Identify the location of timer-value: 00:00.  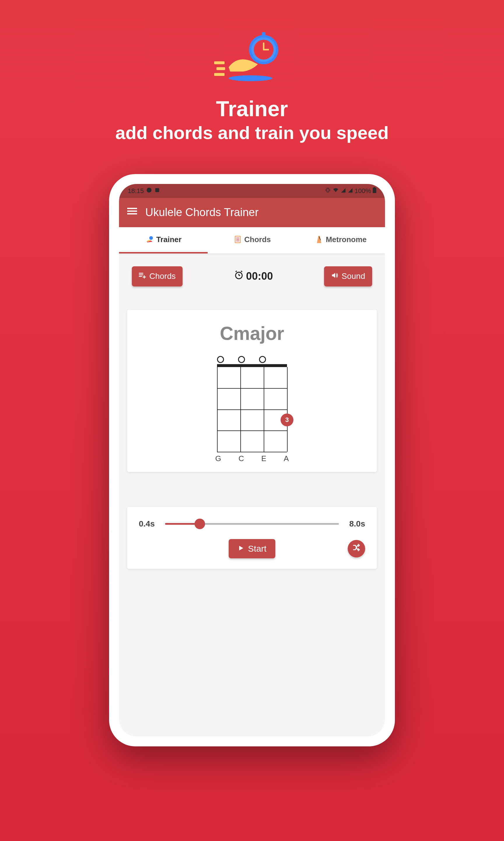
(259, 276).